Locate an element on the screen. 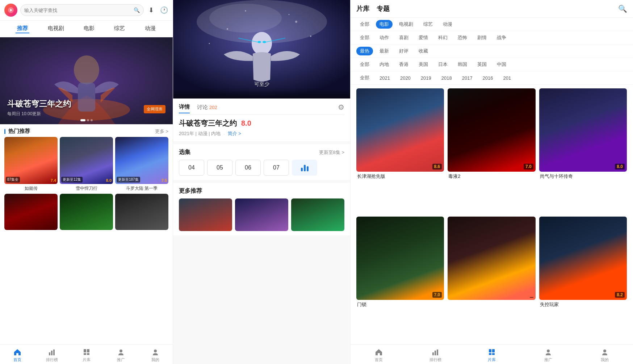 The image size is (633, 364). tab-anime: 动漫 is located at coordinates (150, 29).